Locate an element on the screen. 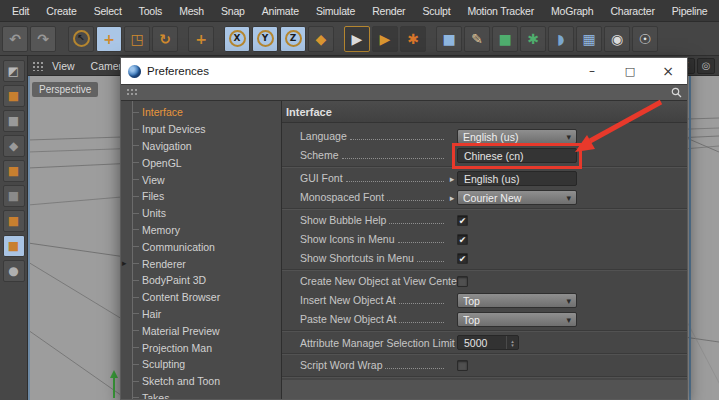 This screenshot has height=400, width=719. axis-mode-button: ■ is located at coordinates (14, 246).